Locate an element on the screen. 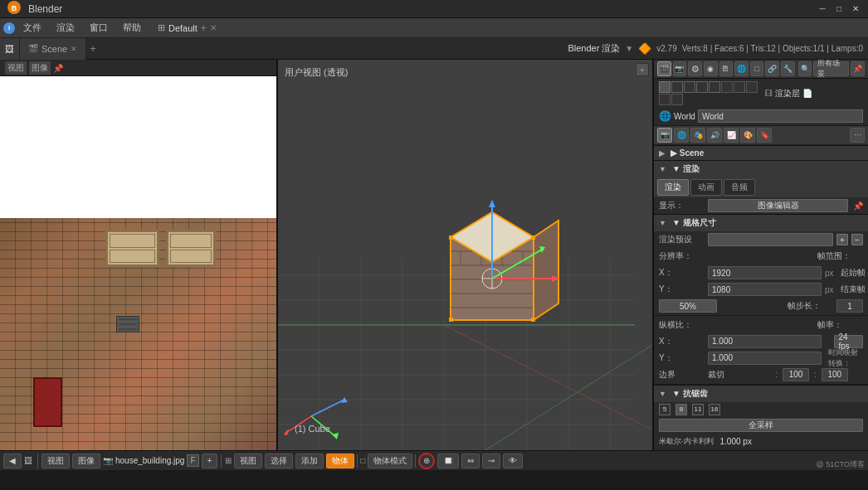 Image resolution: width=868 pixels, height=490 pixels. workspace-add: + is located at coordinates (204, 28).